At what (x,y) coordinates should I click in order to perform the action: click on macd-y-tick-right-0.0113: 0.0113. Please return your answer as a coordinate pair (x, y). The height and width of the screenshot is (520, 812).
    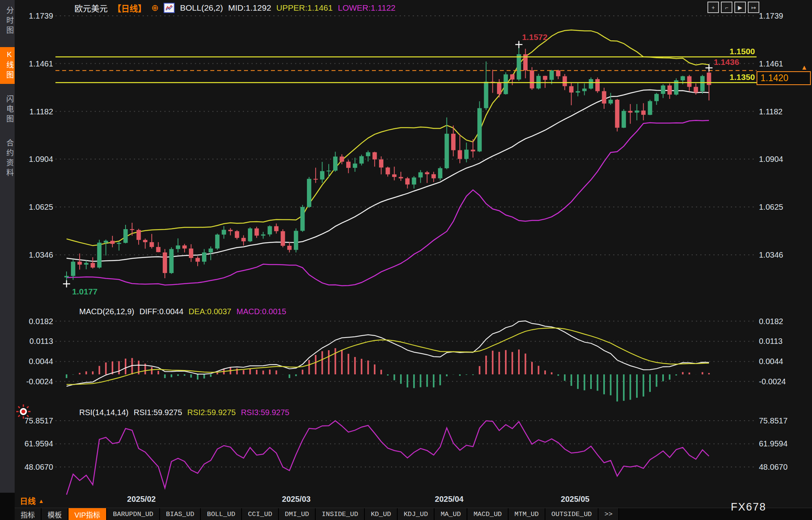
    Looking at the image, I should click on (771, 341).